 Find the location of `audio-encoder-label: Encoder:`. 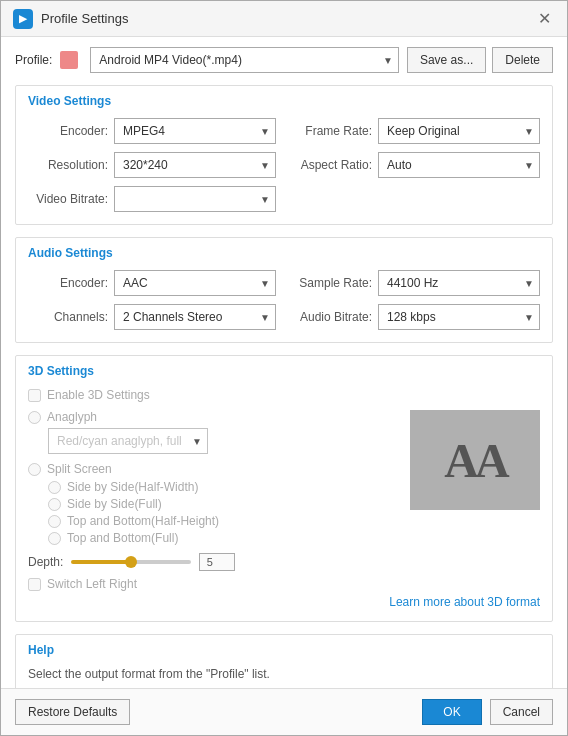

audio-encoder-label: Encoder: is located at coordinates (68, 283).